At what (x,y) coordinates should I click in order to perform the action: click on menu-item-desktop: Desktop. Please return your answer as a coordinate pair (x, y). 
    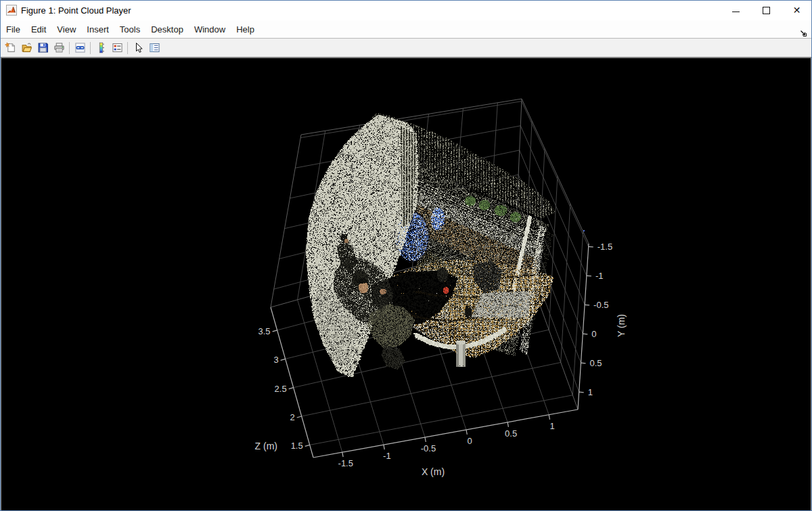
    Looking at the image, I should click on (167, 30).